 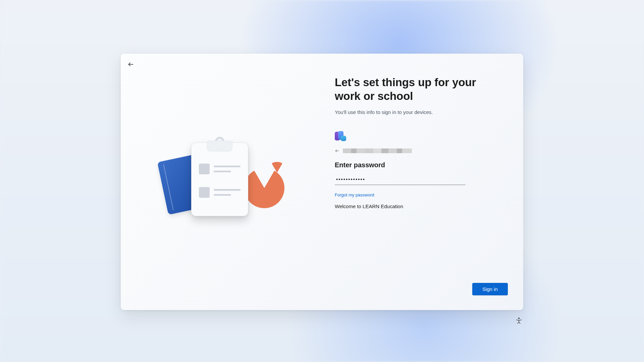 I want to click on change-account-button, so click(x=337, y=151).